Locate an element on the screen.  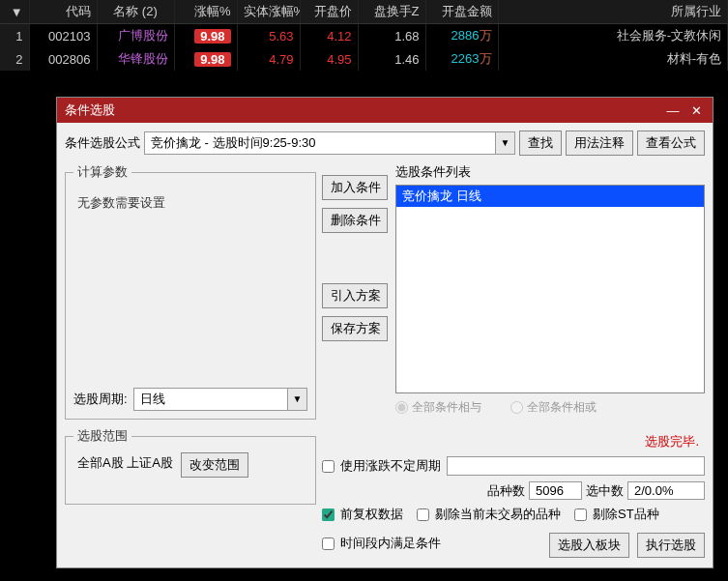
view-source-button: 查看公式 is located at coordinates (671, 143).